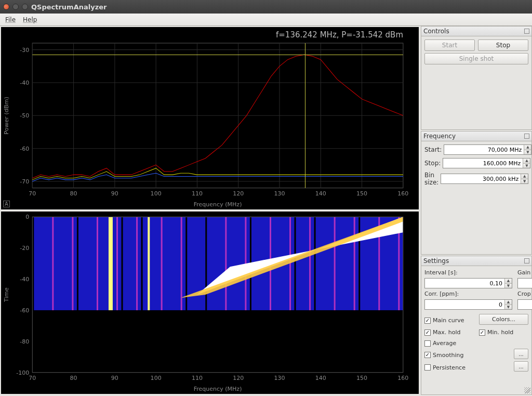 The height and width of the screenshot is (396, 532). I want to click on autoscale-icon: A, so click(6, 204).